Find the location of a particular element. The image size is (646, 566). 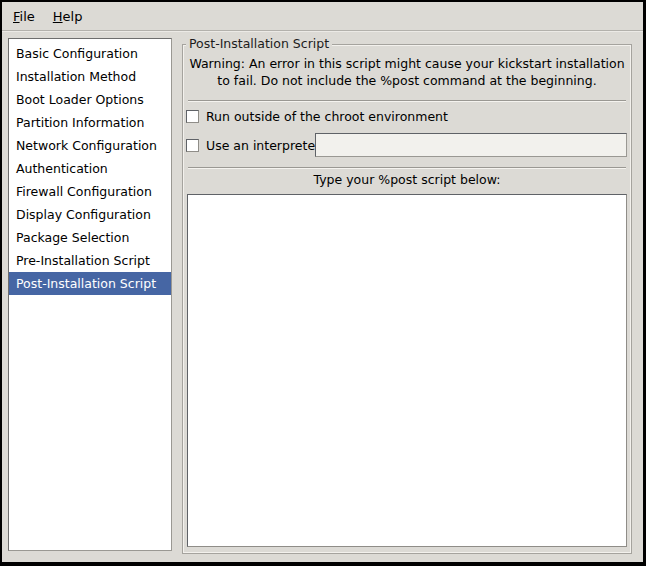

warning-line2: to fail. Do not include the %post comman… is located at coordinates (407, 80).